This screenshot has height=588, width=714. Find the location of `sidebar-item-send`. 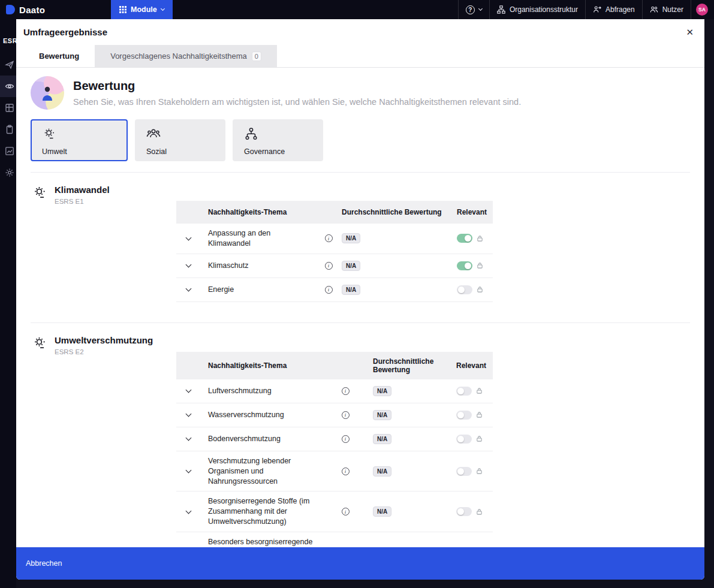

sidebar-item-send is located at coordinates (8, 65).